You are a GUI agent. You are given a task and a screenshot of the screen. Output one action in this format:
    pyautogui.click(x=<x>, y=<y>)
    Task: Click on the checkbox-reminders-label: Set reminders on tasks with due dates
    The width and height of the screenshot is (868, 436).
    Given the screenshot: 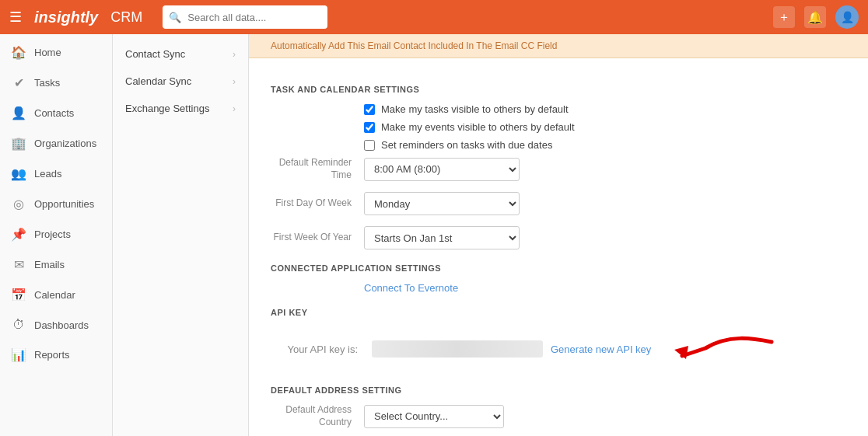 What is the action you would take?
    pyautogui.click(x=467, y=145)
    